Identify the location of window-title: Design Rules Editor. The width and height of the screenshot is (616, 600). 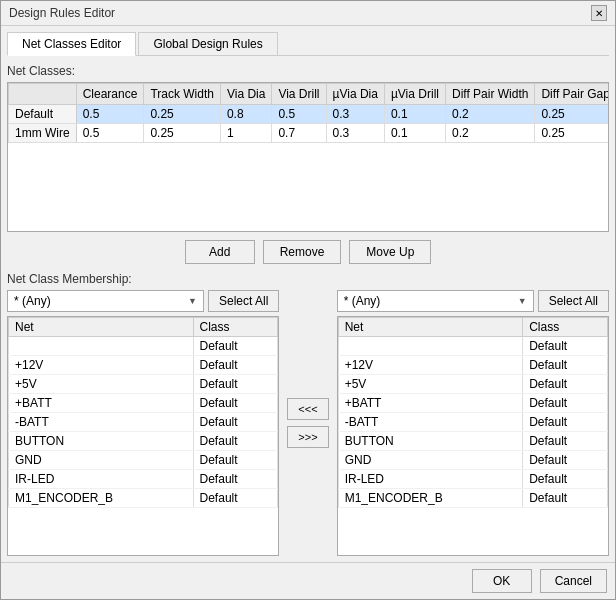
(62, 13).